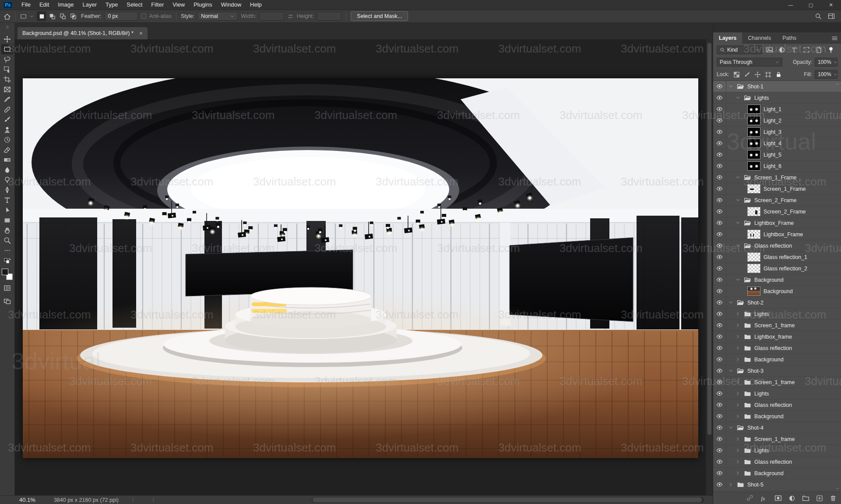  I want to click on object-selection-tool, so click(7, 69).